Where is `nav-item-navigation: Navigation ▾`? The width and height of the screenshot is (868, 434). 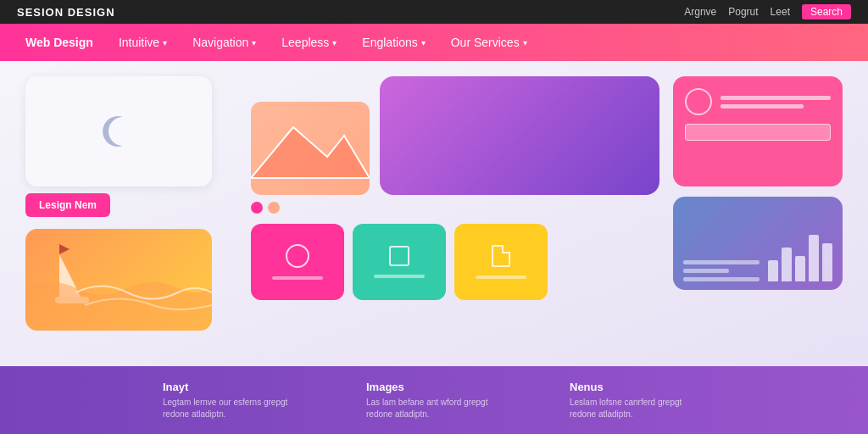
nav-item-navigation: Navigation ▾ is located at coordinates (224, 42).